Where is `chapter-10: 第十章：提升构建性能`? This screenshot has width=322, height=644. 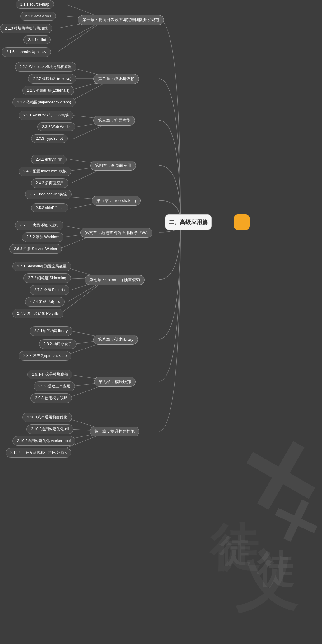
chapter-10: 第十章：提升构建性能 is located at coordinates (114, 432).